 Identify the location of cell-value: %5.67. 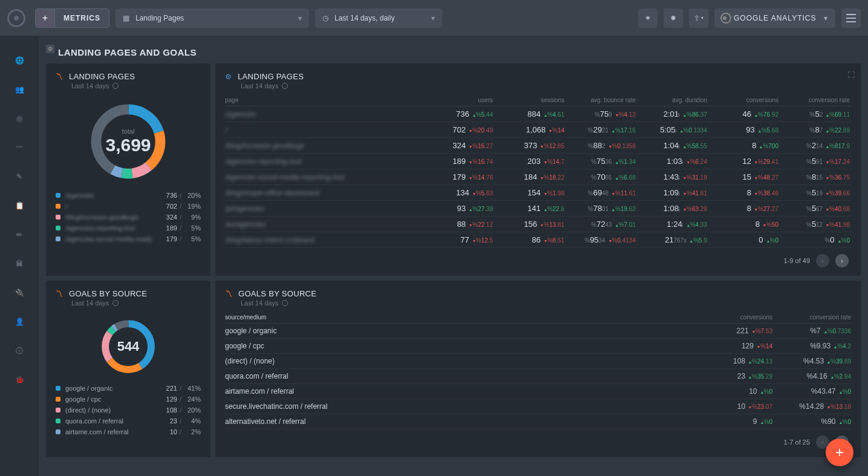
(815, 208).